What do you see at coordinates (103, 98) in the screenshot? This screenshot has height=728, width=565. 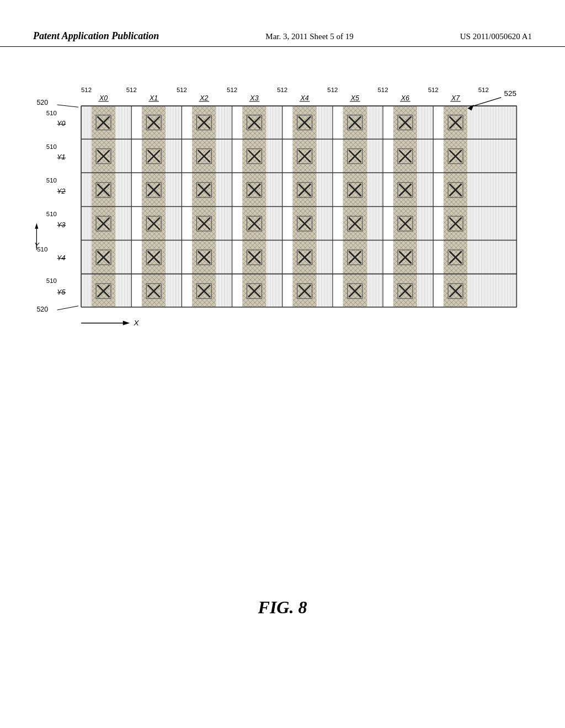 I see `svg-text: X0` at bounding box center [103, 98].